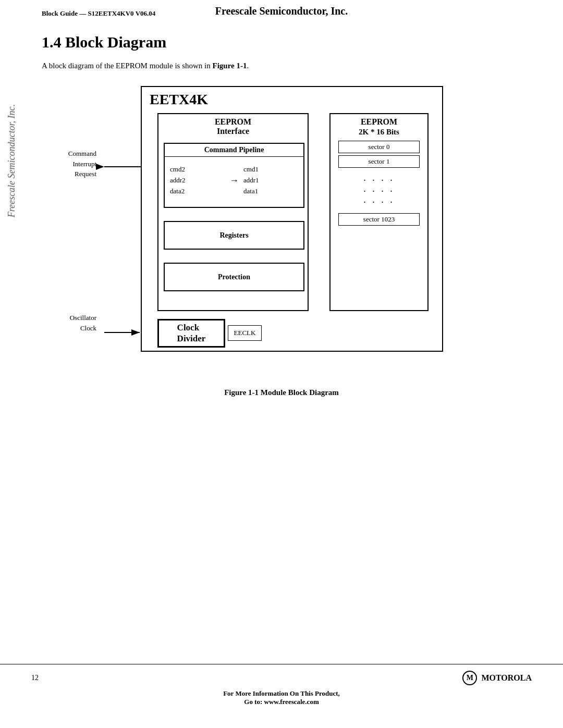 This screenshot has height=728, width=563. Describe the element at coordinates (379, 192) in the screenshot. I see `sector-dots: · · · ·· · · ·· · · ·` at that location.